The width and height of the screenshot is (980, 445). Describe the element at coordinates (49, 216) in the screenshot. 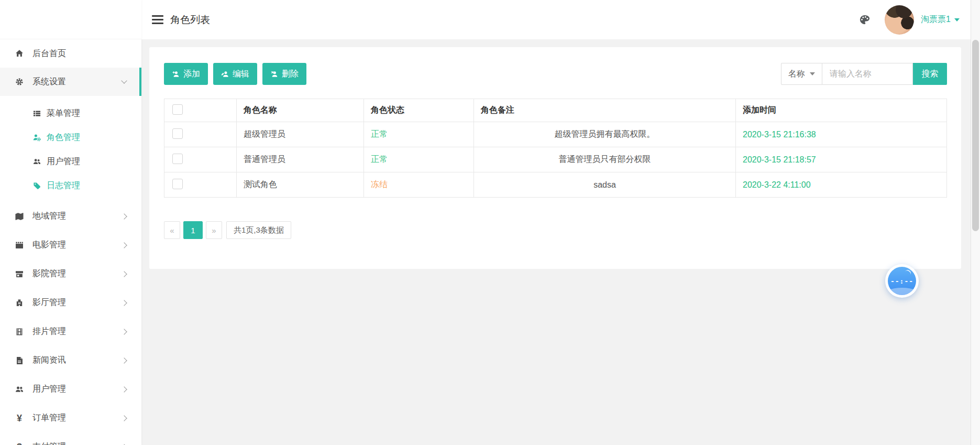

I see `sidebar-item-label: 地域管理` at that location.